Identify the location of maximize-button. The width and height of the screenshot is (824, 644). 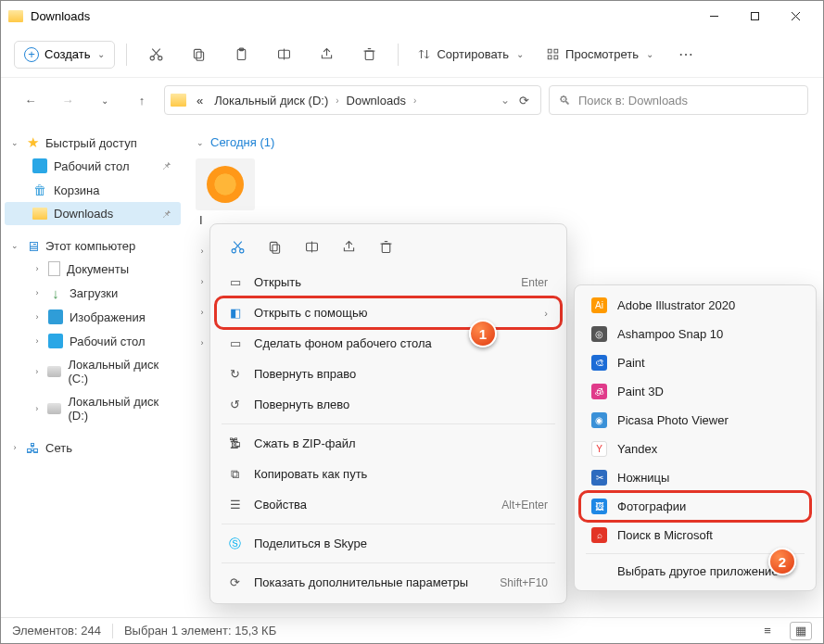
(754, 17).